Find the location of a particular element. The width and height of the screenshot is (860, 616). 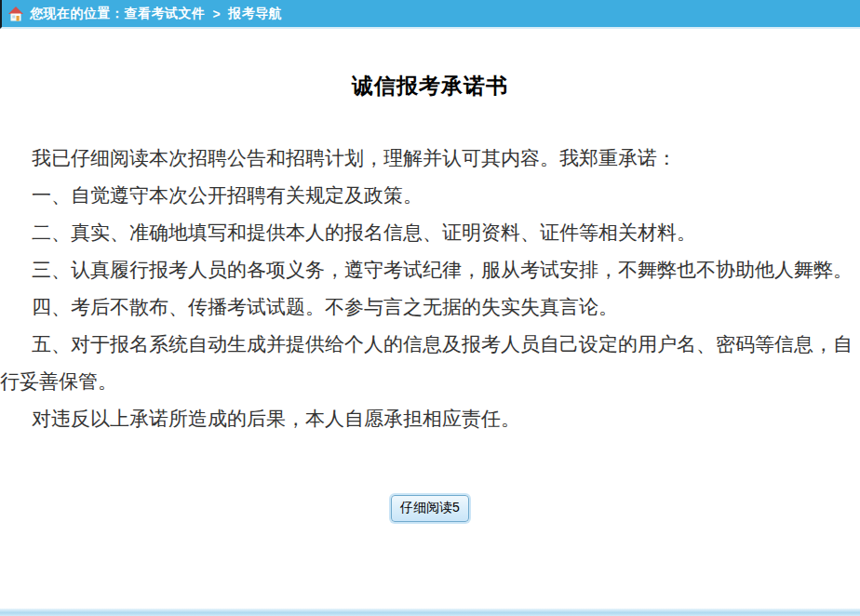

read-carefully-countdown-button: 仔细阅读5 is located at coordinates (430, 508).